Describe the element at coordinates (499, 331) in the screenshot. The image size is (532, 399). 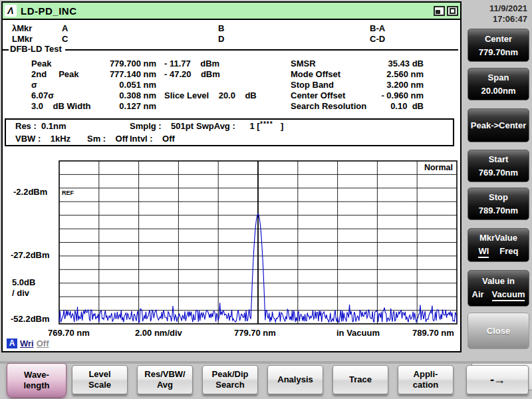
I see `close-button: Close` at that location.